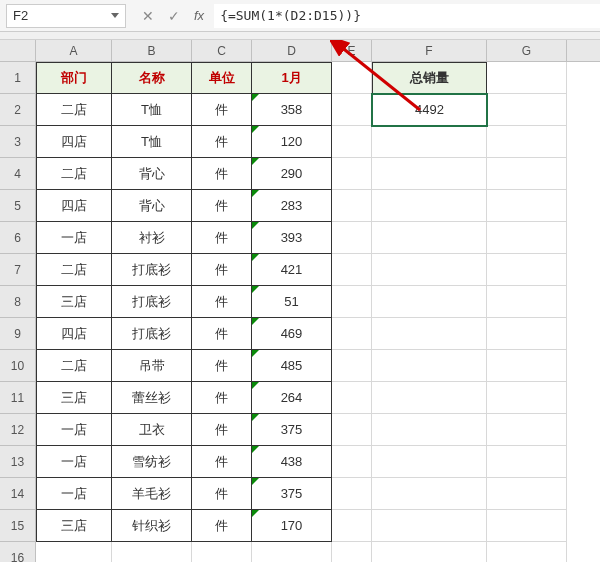 Image resolution: width=600 pixels, height=562 pixels. I want to click on fx-icon: fx, so click(199, 16).